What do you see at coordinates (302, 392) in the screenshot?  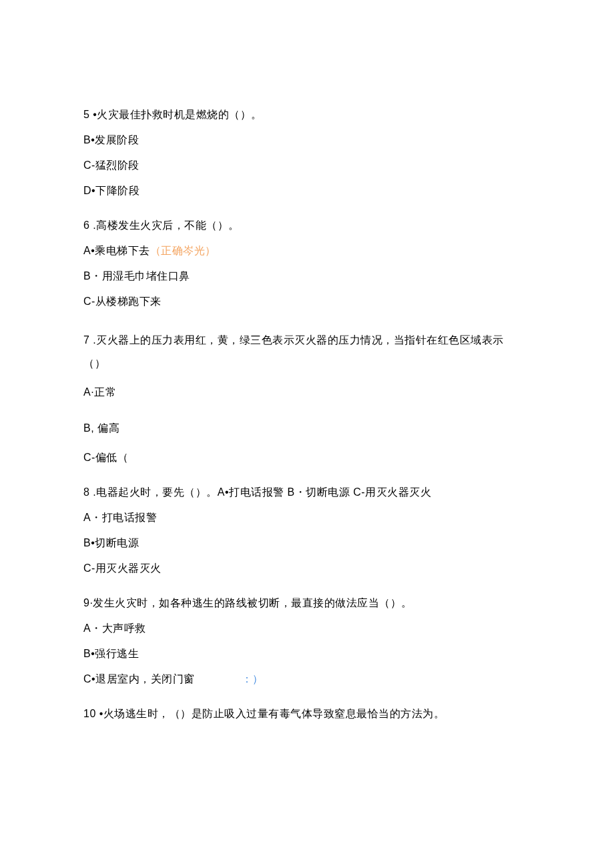 I see `option: A·正常` at bounding box center [302, 392].